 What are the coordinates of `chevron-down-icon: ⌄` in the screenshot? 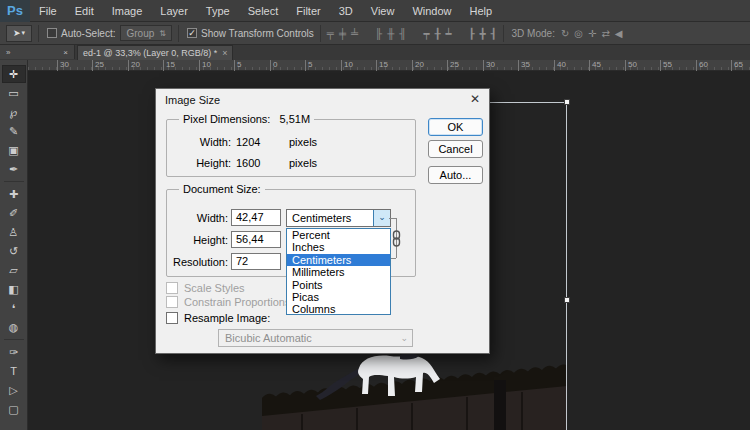 It's located at (382, 218).